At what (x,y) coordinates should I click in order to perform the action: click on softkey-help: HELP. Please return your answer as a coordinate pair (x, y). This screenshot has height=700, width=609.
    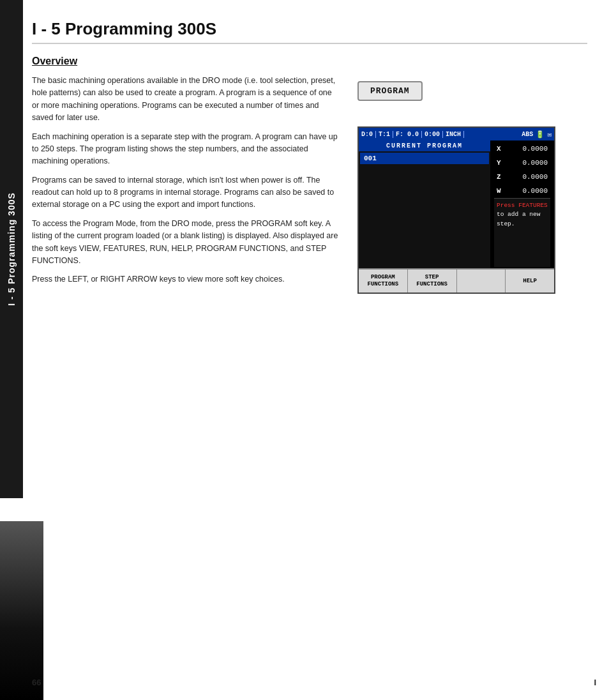
    Looking at the image, I should click on (530, 281).